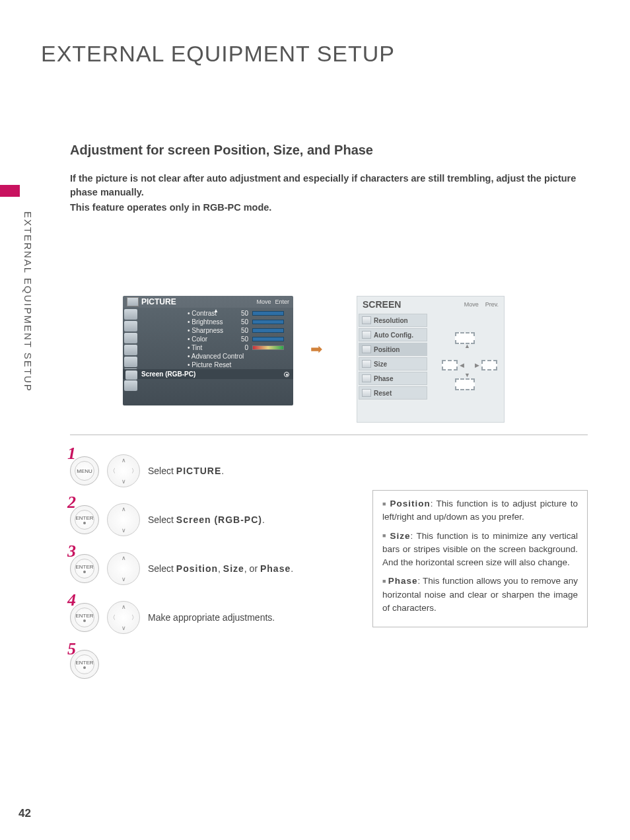 The width and height of the screenshot is (630, 840). I want to click on step-text: Select Position, Size, or Phase., so click(221, 569).